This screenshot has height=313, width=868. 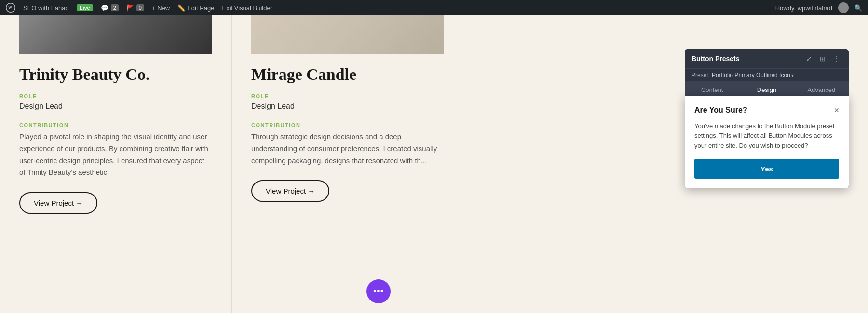 What do you see at coordinates (819, 8) in the screenshot?
I see `admin-bar-right: Howdy, wpwithfahad 🔍` at bounding box center [819, 8].